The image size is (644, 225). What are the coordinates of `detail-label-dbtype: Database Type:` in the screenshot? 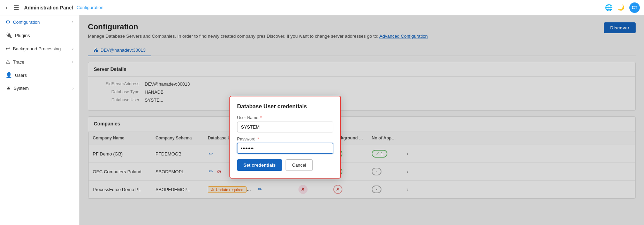 It's located at (118, 92).